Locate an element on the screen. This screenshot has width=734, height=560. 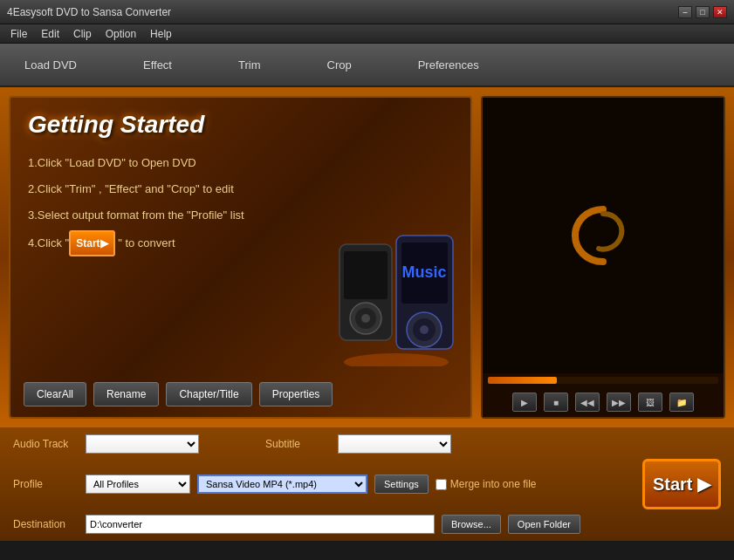
audio-subtitle-row: Audio Track Subtitle is located at coordinates (367, 444).